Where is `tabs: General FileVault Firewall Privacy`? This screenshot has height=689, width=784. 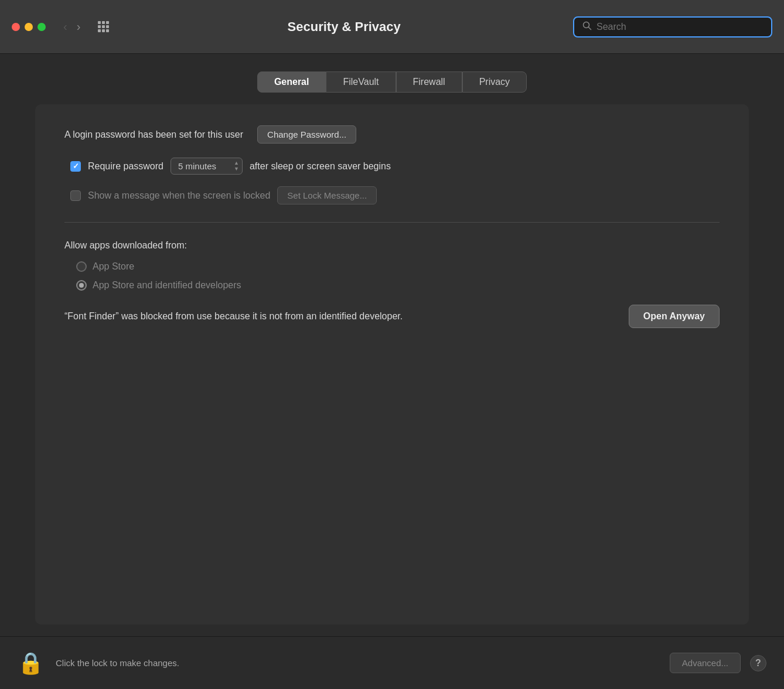 tabs: General FileVault Firewall Privacy is located at coordinates (392, 82).